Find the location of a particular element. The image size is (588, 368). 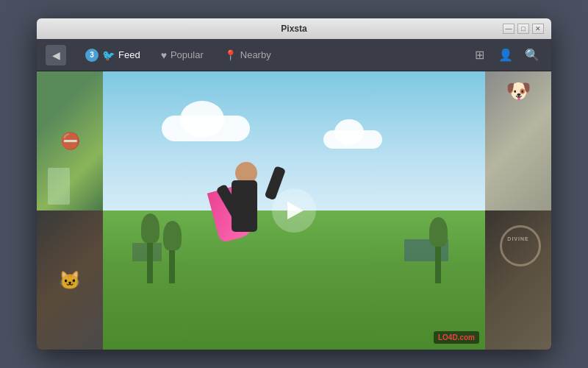

search-button: 🔍 is located at coordinates (532, 55).